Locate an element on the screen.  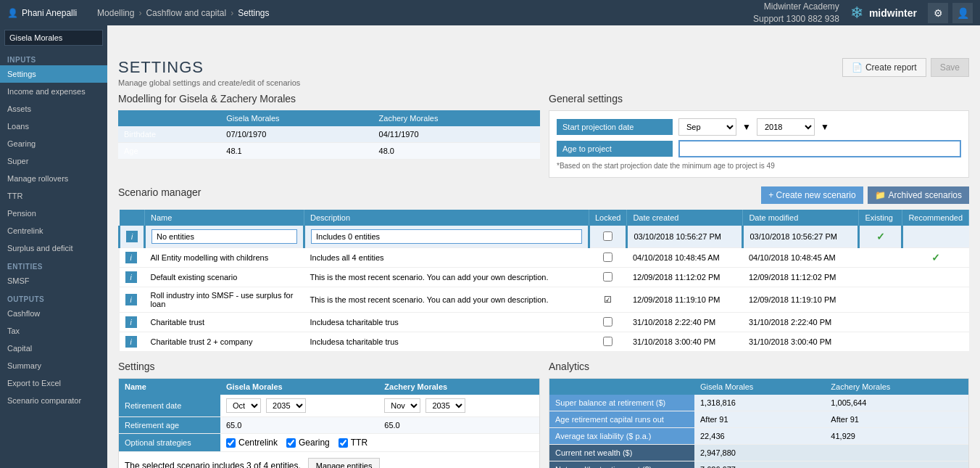
list-item: i 03/10/2018 10:56:27 PM 03/10/2018 10:5… is located at coordinates (544, 237).